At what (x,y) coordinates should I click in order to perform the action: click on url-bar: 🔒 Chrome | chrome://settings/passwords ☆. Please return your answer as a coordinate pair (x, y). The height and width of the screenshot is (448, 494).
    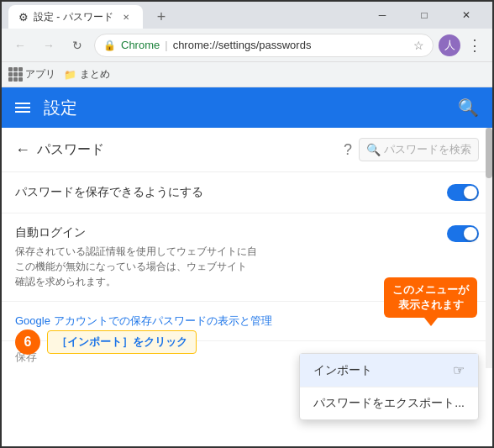
    Looking at the image, I should click on (264, 45).